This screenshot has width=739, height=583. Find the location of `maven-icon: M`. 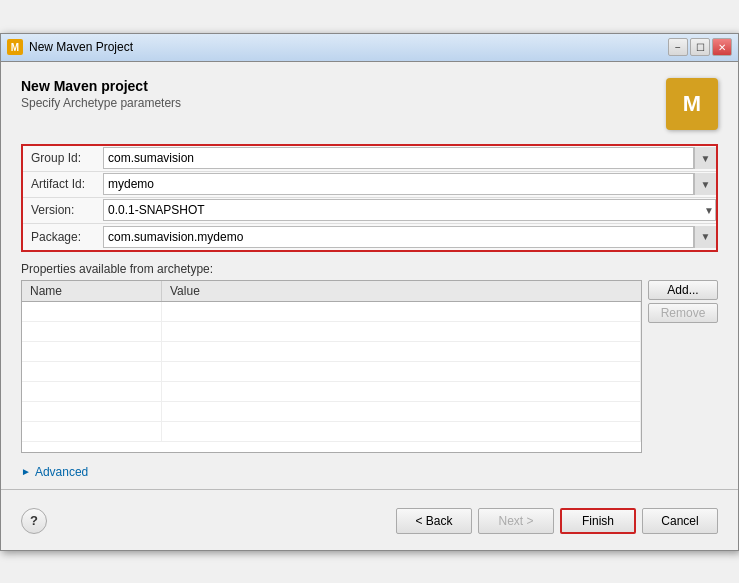

maven-icon: M is located at coordinates (692, 104).